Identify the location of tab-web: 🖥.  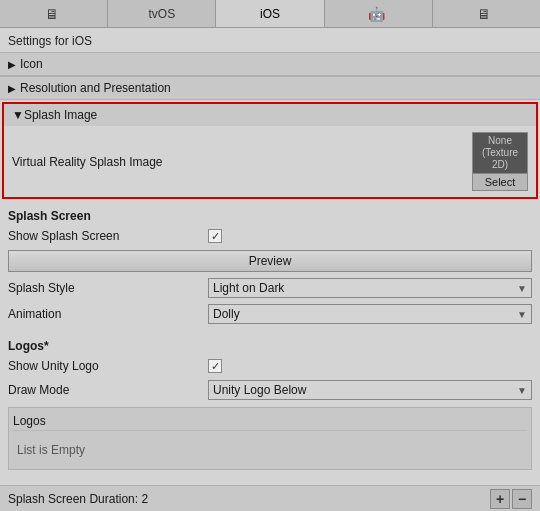
(486, 14).